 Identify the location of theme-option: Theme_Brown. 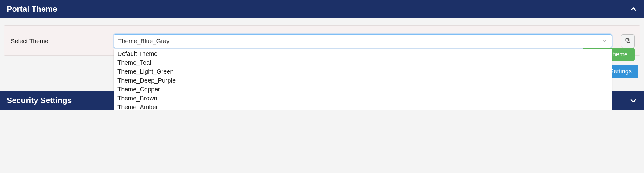
(363, 98).